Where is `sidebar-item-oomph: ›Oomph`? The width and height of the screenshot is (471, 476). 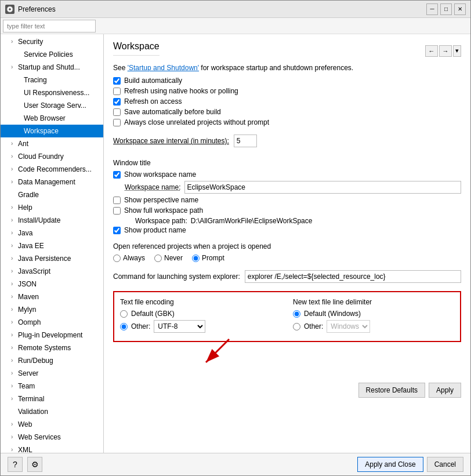
sidebar-item-oomph: ›Oomph is located at coordinates (52, 322).